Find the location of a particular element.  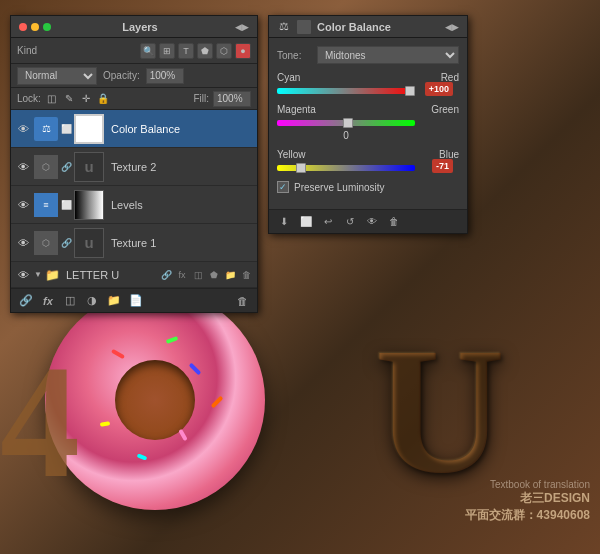

maximize-button is located at coordinates (47, 27).